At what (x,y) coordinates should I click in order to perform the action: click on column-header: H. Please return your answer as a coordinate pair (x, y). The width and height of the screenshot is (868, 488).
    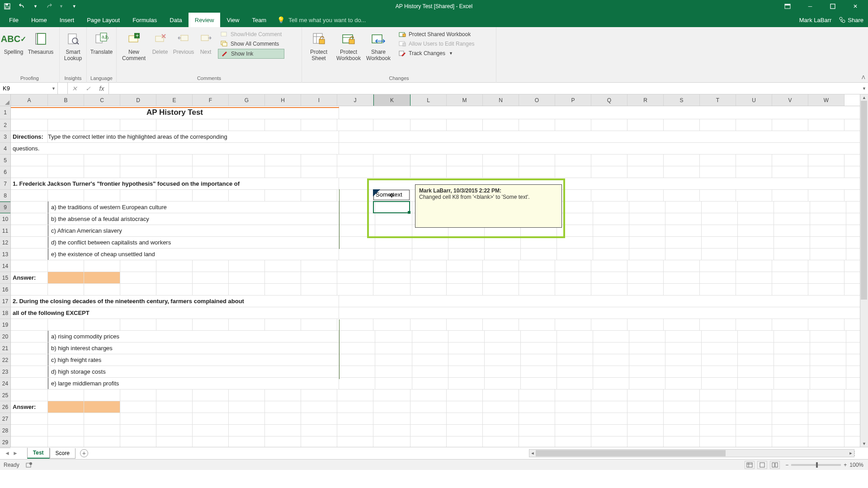
    Looking at the image, I should click on (283, 100).